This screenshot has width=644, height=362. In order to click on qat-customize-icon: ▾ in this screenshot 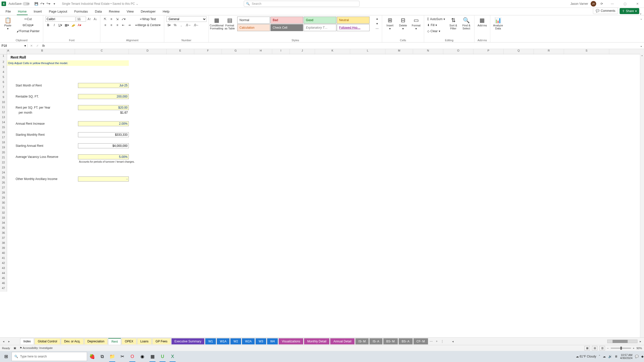, I will do `click(54, 4)`.